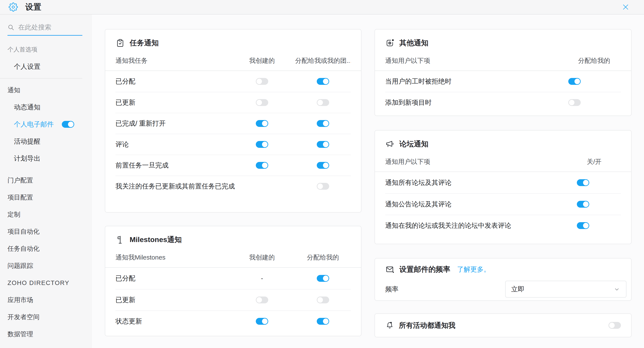 The width and height of the screenshot is (644, 348). What do you see at coordinates (46, 107) in the screenshot?
I see `sidebar-item-feed-notifications: 动态通知` at bounding box center [46, 107].